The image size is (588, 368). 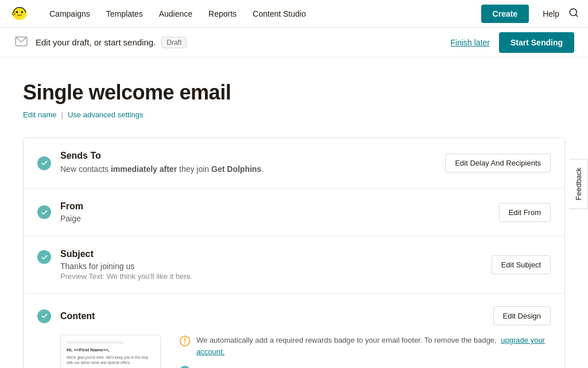 What do you see at coordinates (579, 184) in the screenshot?
I see `feedback-tab: Feedback` at bounding box center [579, 184].